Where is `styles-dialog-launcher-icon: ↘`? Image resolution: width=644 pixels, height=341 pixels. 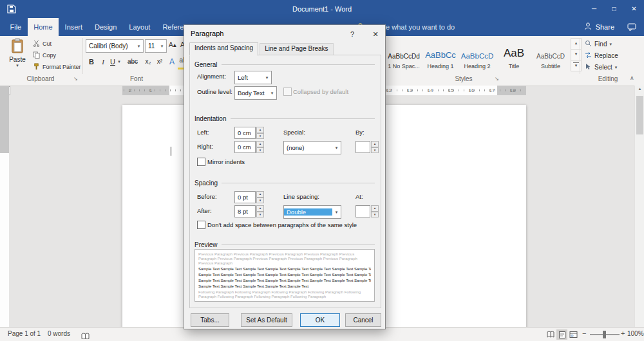
styles-dialog-launcher-icon: ↘ is located at coordinates (497, 78).